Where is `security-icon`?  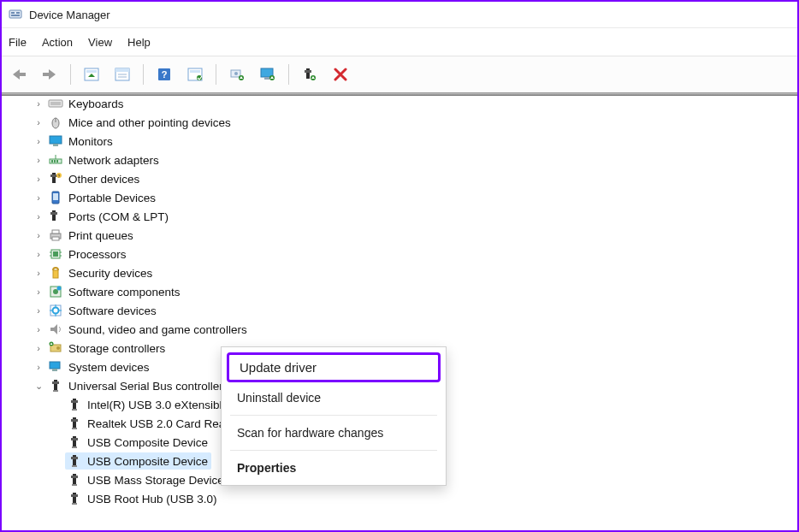
security-icon is located at coordinates (56, 273).